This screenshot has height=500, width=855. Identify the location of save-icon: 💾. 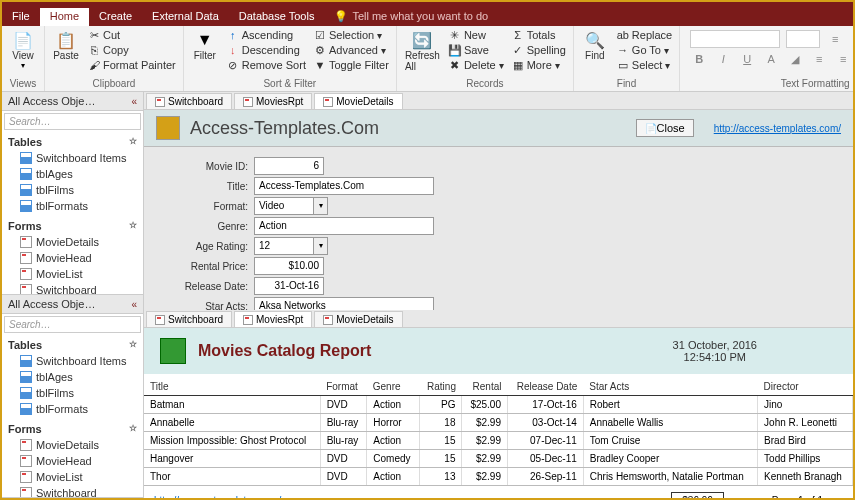
(455, 50).